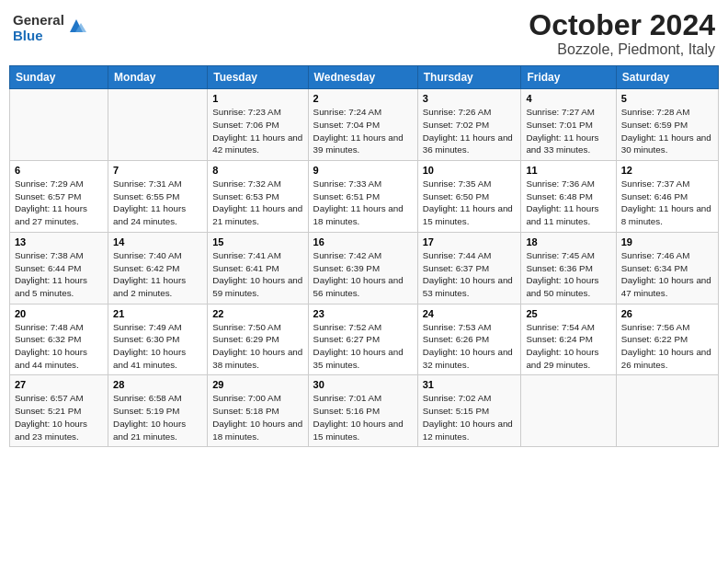 The height and width of the screenshot is (563, 728). I want to click on day-number: 3, so click(470, 98).